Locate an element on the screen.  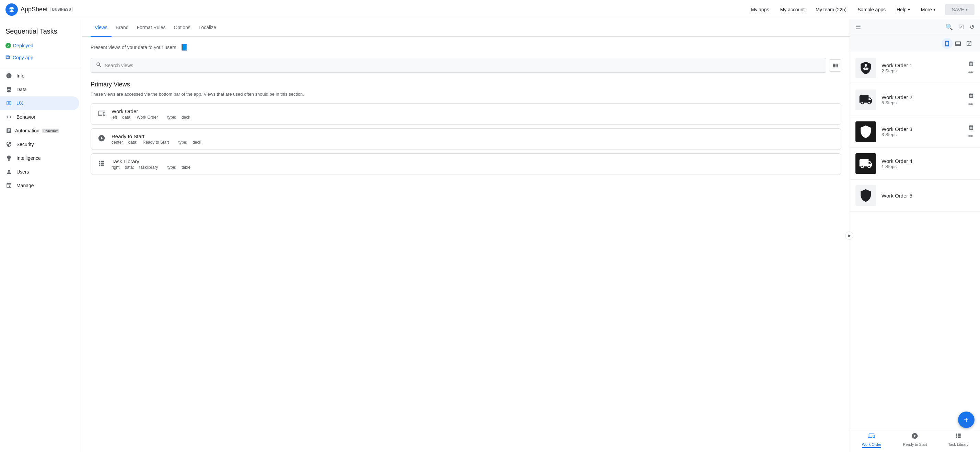
mobile-nav-work-order: Work Order is located at coordinates (872, 440).